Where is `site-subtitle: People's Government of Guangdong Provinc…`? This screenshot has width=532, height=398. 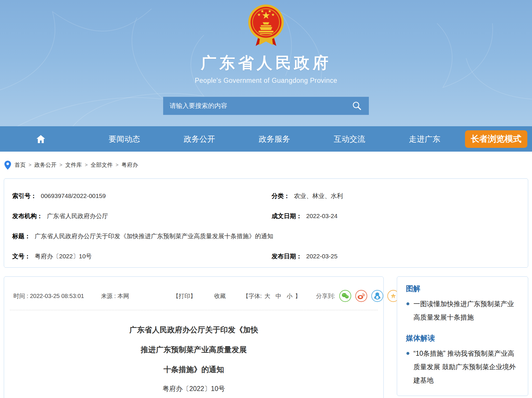 site-subtitle: People's Government of Guangdong Provinc… is located at coordinates (266, 80).